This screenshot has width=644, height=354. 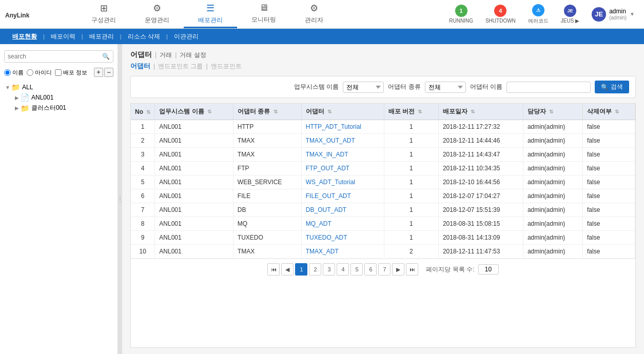 What do you see at coordinates (143, 224) in the screenshot?
I see `cell-no: 8` at bounding box center [143, 224].